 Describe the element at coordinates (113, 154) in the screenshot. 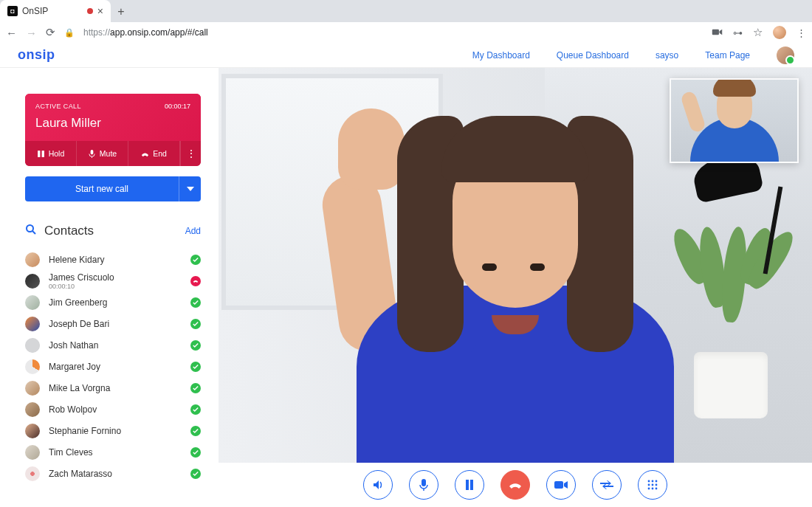

I see `active-call-actions: Hold Mute End ⋮` at that location.